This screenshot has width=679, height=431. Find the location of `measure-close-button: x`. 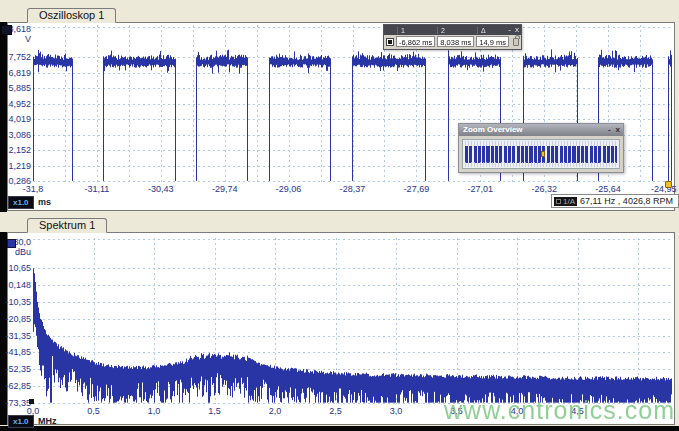

measure-close-button: x is located at coordinates (517, 30).